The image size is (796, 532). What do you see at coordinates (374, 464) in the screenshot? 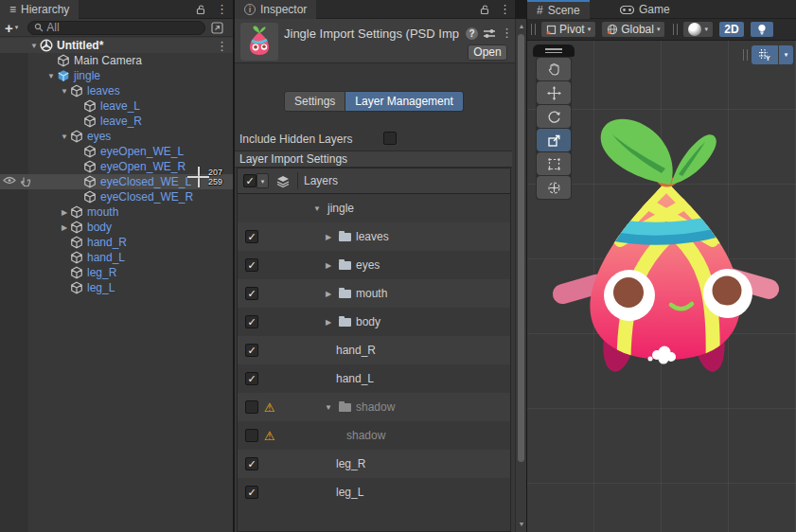
I see `layer-row-leg-r: ✓ leg_R` at bounding box center [374, 464].